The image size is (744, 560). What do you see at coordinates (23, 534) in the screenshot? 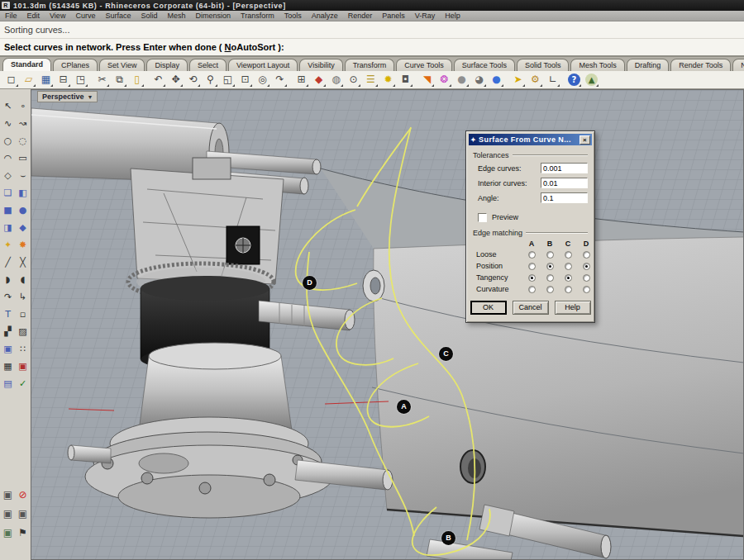
I see `flag-icon: ⚑` at bounding box center [23, 534].